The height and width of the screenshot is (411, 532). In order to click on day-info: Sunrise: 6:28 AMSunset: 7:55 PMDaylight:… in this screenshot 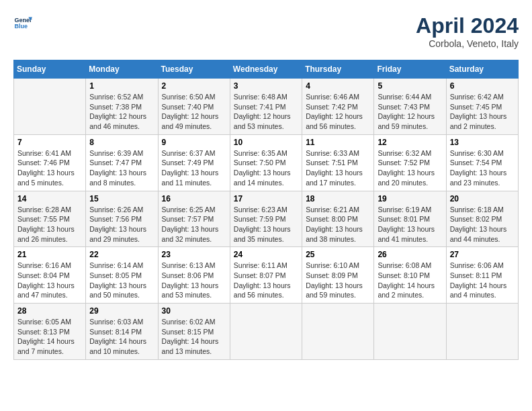, I will do `click(50, 224)`.